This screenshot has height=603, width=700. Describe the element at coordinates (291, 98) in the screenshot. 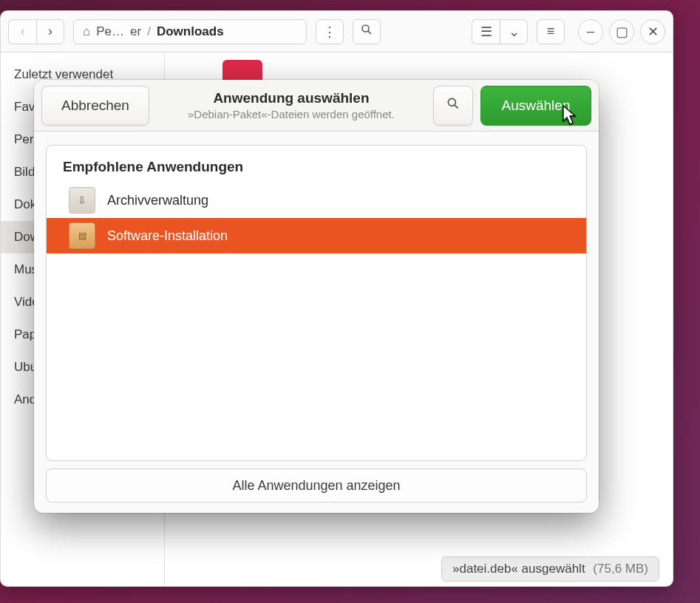

I see `dialog-title: Anwendung auswählen` at that location.